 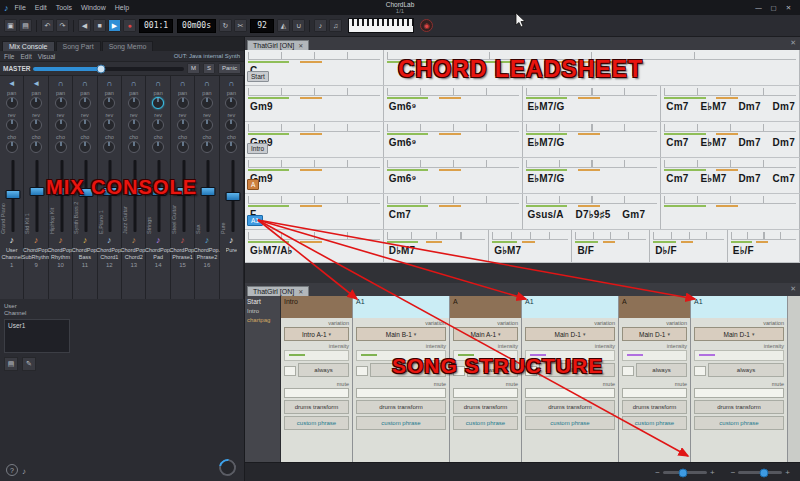 What do you see at coordinates (230, 68) in the screenshot?
I see `panic-button: Panic` at bounding box center [230, 68].